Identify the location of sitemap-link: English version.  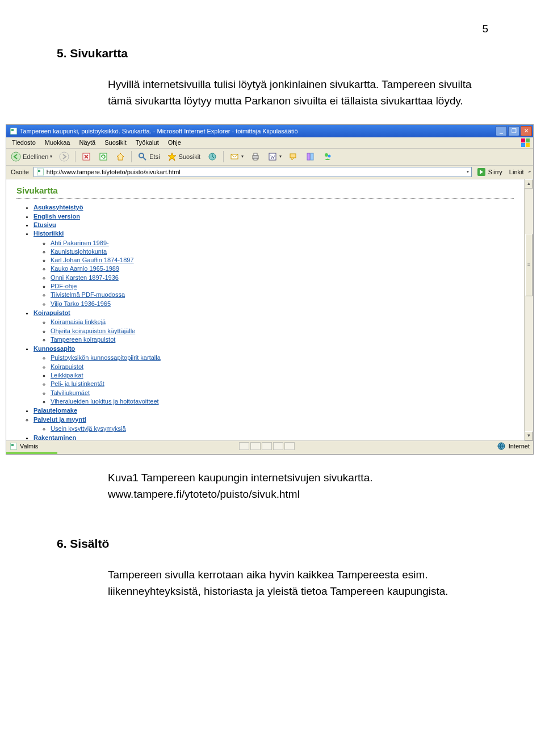
(57, 216).